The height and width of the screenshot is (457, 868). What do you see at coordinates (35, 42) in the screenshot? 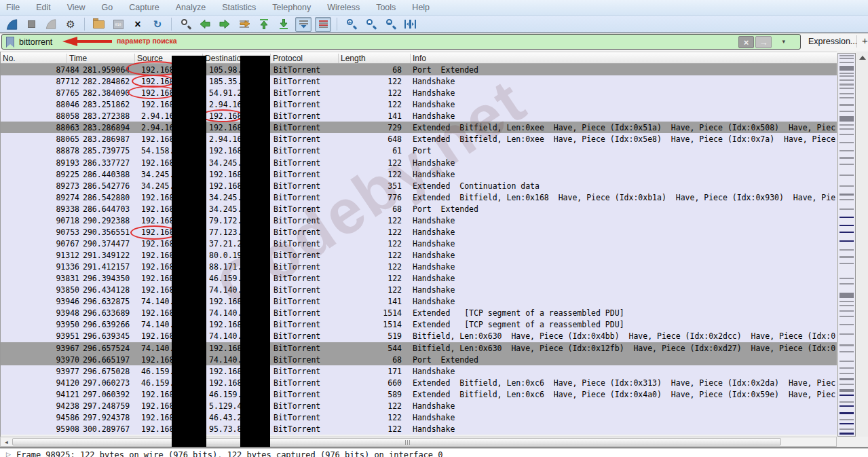
I see `filter-value: bittorrent` at bounding box center [35, 42].